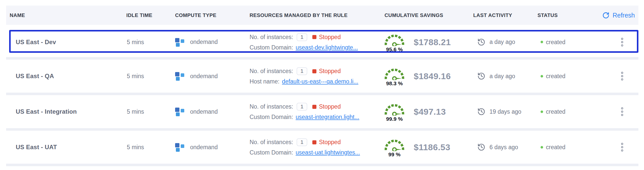 The image size is (644, 170). I want to click on column-header-idle-time: IDLE TIME, so click(139, 15).